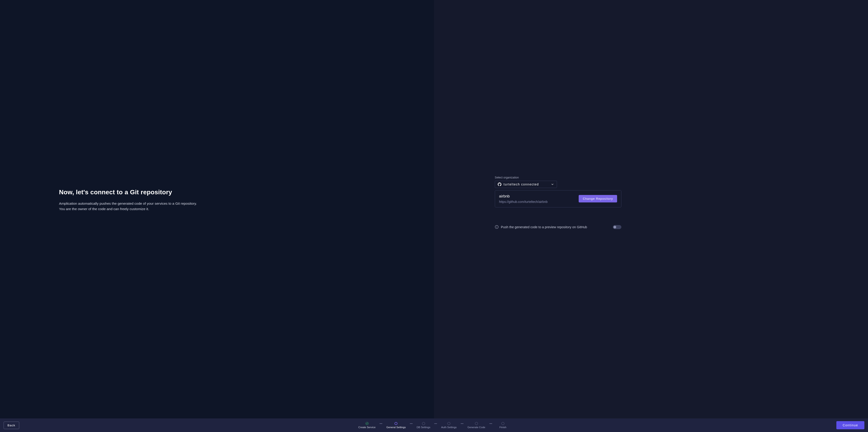 The width and height of the screenshot is (868, 432). Describe the element at coordinates (558, 209) in the screenshot. I see `right-content: Select organization turteltech connected…` at that location.